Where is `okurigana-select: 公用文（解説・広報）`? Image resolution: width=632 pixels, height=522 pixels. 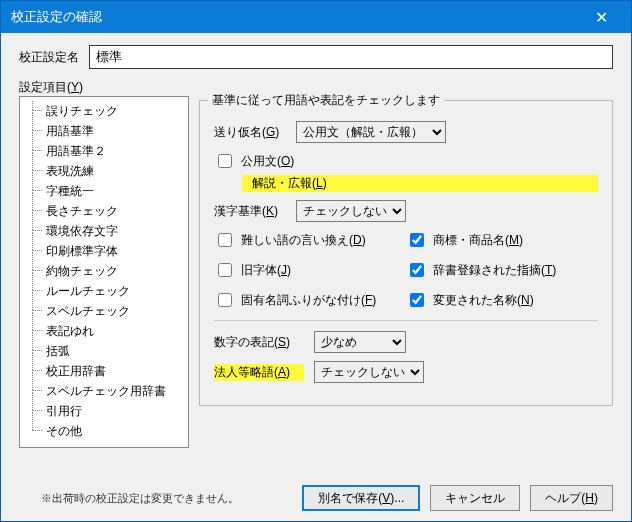
okurigana-select: 公用文（解説・広報） is located at coordinates (371, 132).